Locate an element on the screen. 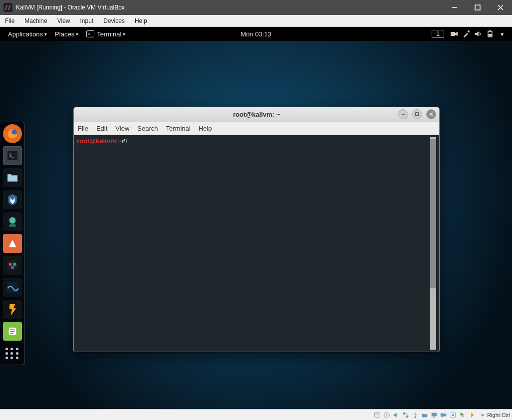 Image resolution: width=512 pixels, height=420 pixels. clipboard-icon is located at coordinates (472, 415).